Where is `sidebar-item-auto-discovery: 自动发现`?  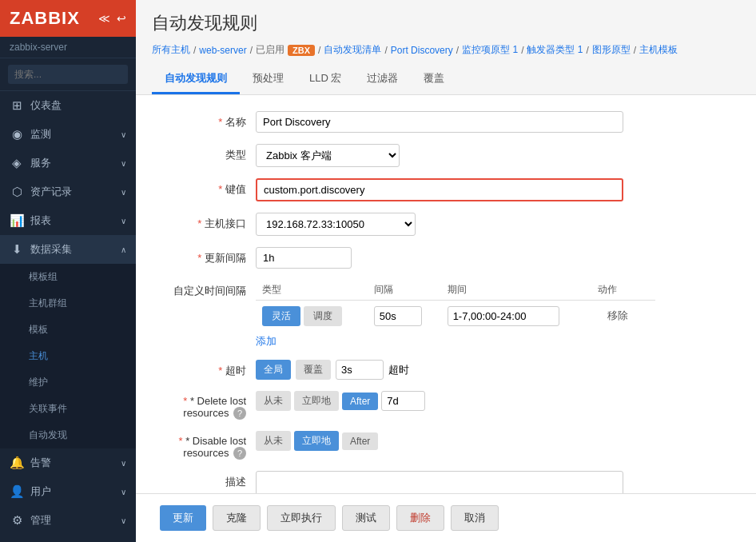 sidebar-item-auto-discovery: 自动发现 is located at coordinates (68, 435).